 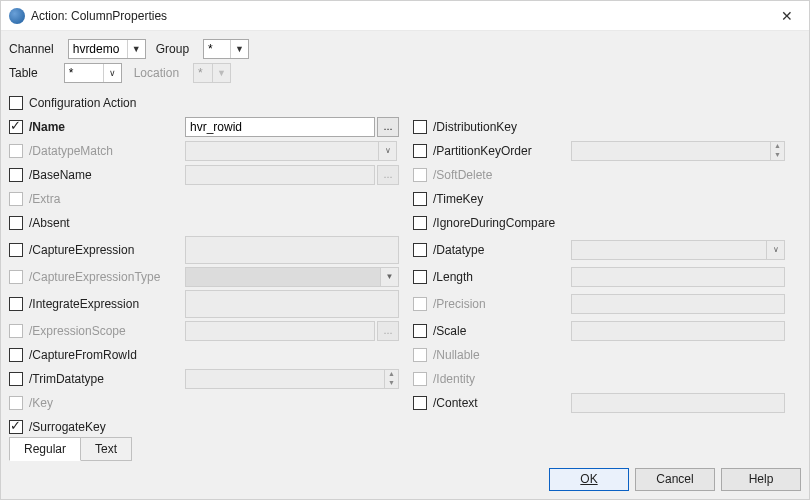 I want to click on spinner-trim-datatype: ▲▼, so click(x=392, y=379).